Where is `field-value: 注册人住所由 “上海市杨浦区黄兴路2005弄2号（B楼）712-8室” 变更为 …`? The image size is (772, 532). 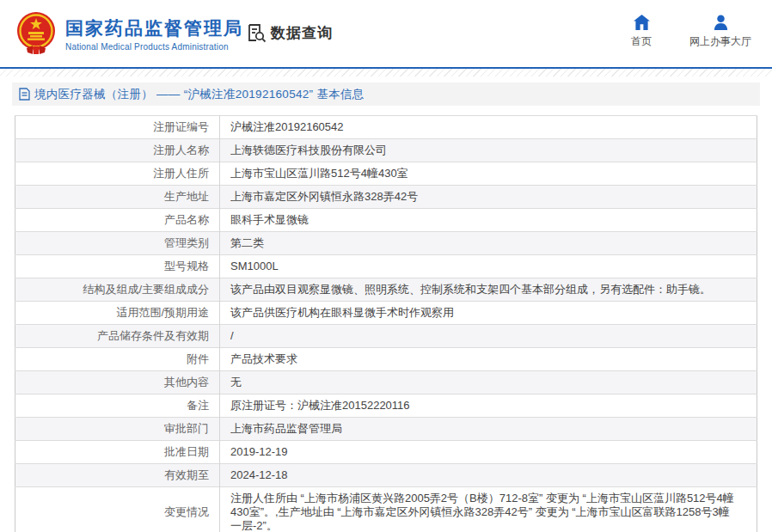 field-value: 注册人住所由 “上海市杨浦区黄兴路2005弄2号（B楼）712-8室” 变更为 … is located at coordinates (488, 510).